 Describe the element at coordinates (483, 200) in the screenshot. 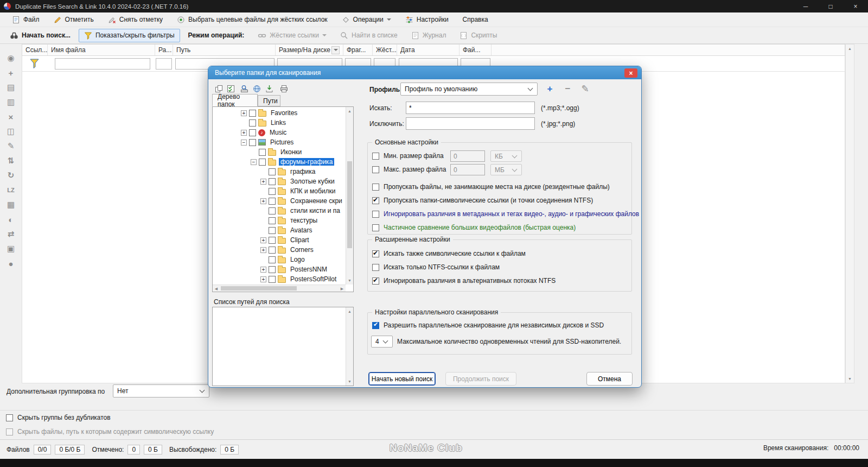

I see `skip-symlink-folders-row: Пропускать папки-символические ссылки (и…` at that location.